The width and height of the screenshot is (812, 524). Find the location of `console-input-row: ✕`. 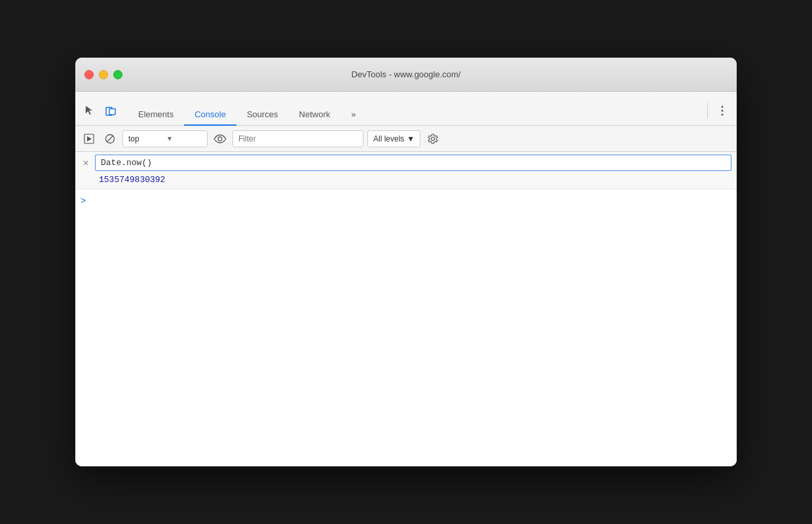

console-input-row: ✕ is located at coordinates (406, 162).